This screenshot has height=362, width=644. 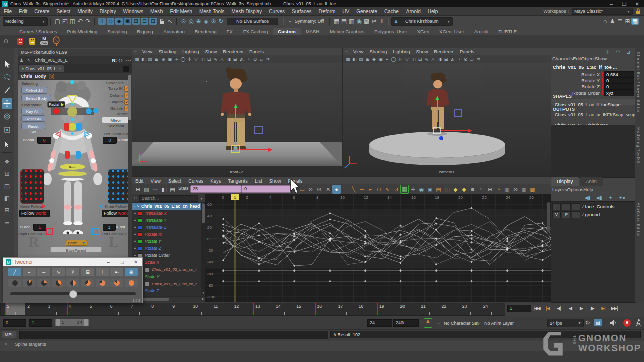 What do you see at coordinates (203, 248) in the screenshot?
I see `outliner-scrollbar: ▼` at bounding box center [203, 248].